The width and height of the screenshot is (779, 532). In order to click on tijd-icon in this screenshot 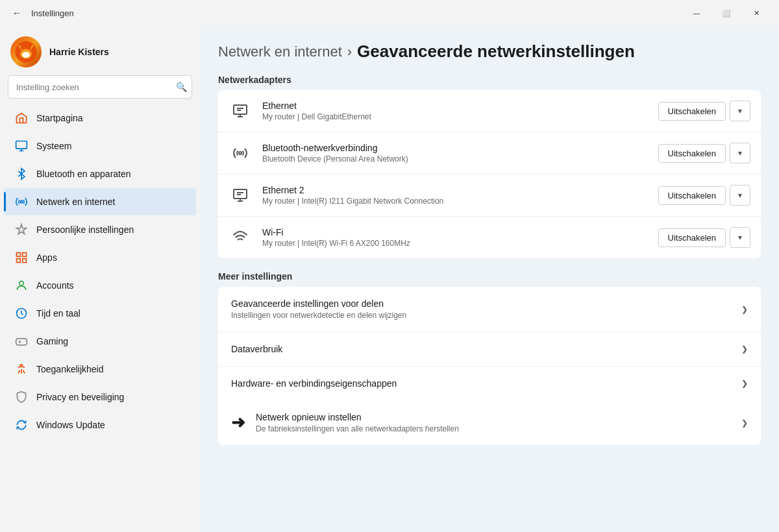, I will do `click(21, 313)`.